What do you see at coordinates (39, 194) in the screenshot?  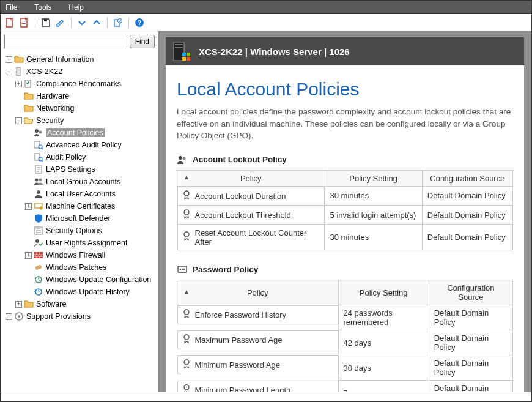 I see `user-icon` at bounding box center [39, 194].